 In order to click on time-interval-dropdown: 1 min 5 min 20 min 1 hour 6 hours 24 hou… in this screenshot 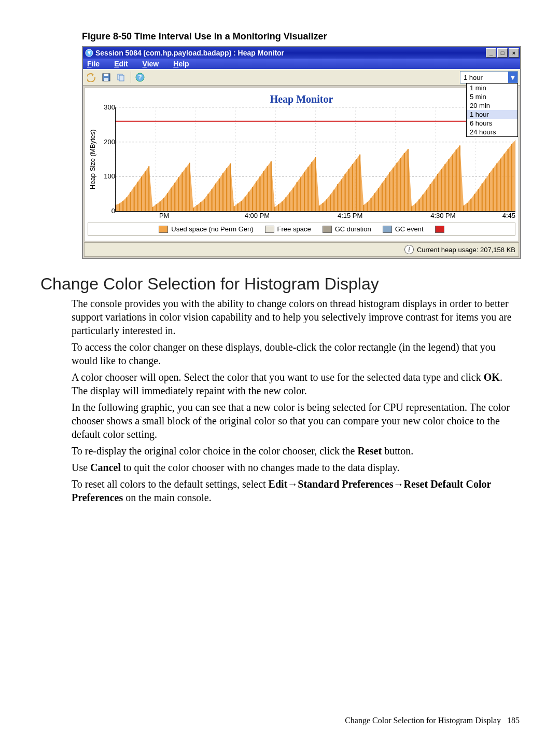, I will do `click(492, 110)`.